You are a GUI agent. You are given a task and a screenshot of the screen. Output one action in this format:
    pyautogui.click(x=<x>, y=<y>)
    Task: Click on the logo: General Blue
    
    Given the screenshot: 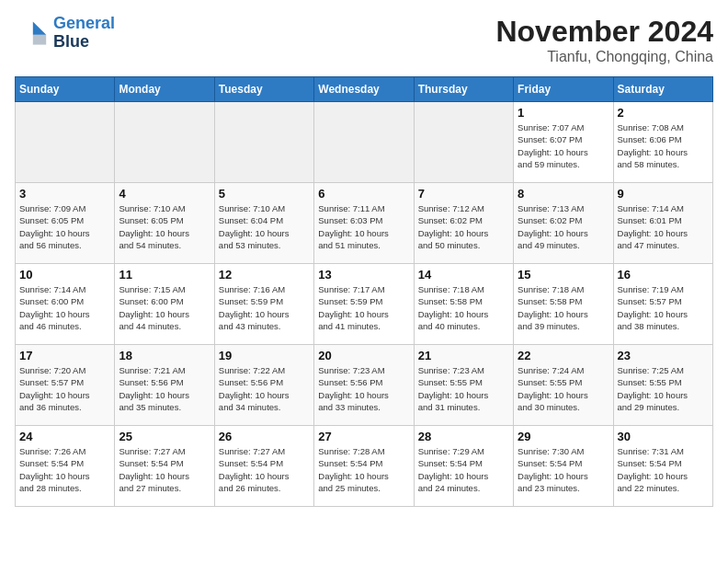 What is the action you would take?
    pyautogui.click(x=64, y=33)
    